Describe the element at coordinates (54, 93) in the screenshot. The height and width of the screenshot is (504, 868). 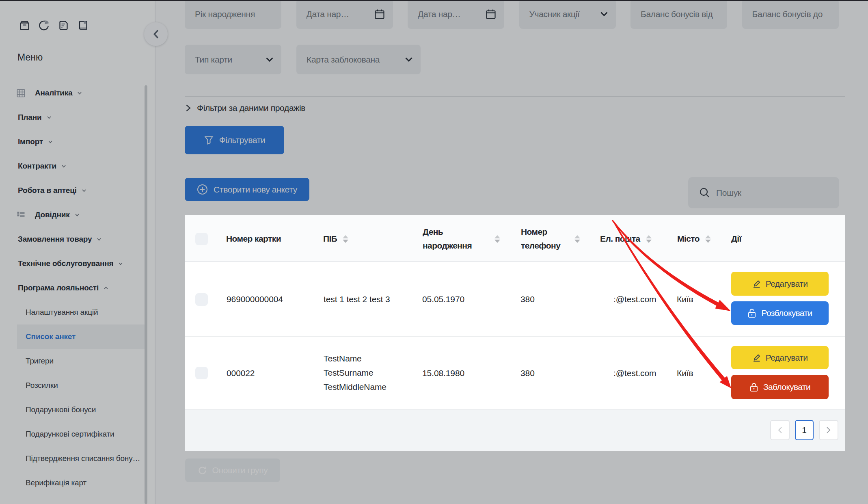
I see `sidebar-item-label: Аналітика` at that location.